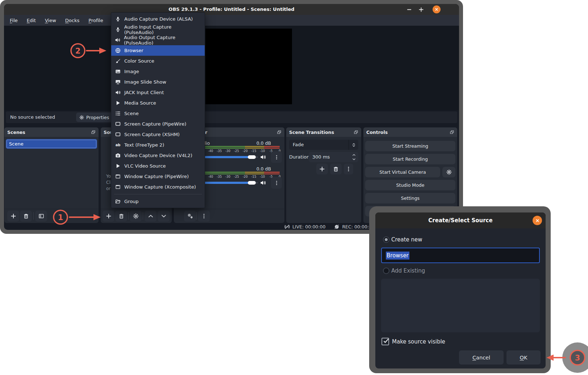 This screenshot has height=375, width=588. Describe the element at coordinates (204, 216) in the screenshot. I see `kebab-menu-icon` at that location.